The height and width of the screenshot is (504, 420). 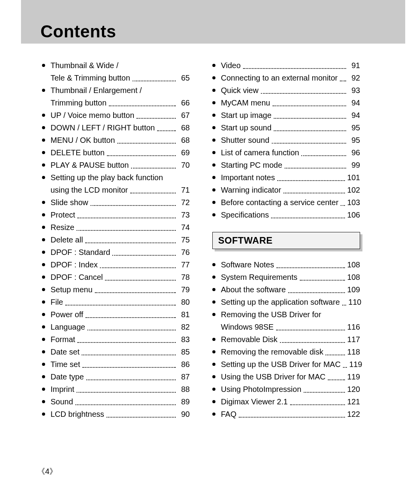 What do you see at coordinates (116, 140) in the screenshot?
I see `toc-entry: MENU / OK button68` at bounding box center [116, 140].